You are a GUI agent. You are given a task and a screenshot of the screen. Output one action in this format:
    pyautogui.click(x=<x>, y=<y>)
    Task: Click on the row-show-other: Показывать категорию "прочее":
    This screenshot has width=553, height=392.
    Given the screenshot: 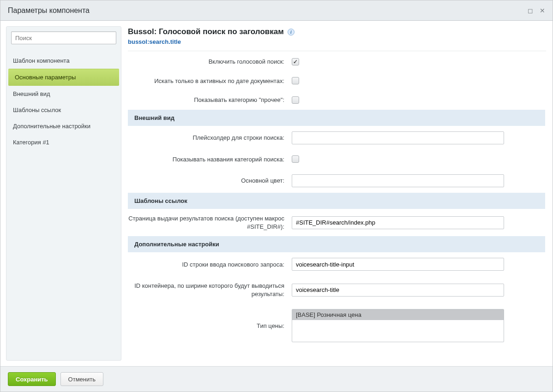 What is the action you would take?
    pyautogui.click(x=337, y=100)
    